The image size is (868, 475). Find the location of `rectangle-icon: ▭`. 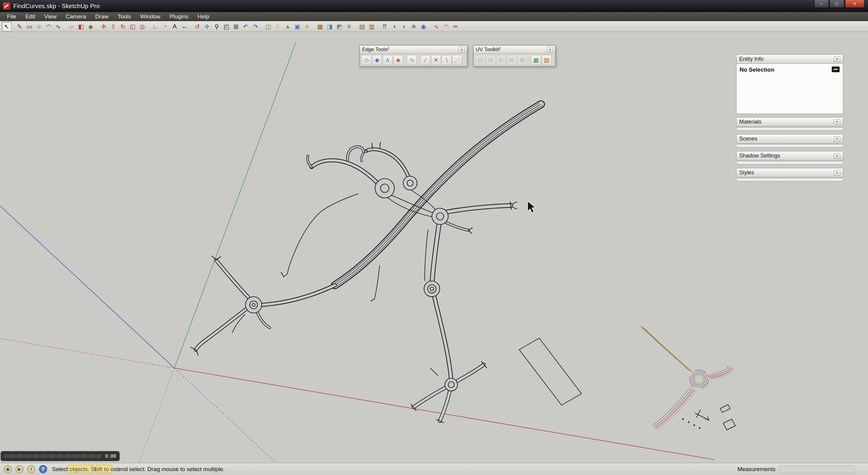

rectangle-icon: ▭ is located at coordinates (29, 27).